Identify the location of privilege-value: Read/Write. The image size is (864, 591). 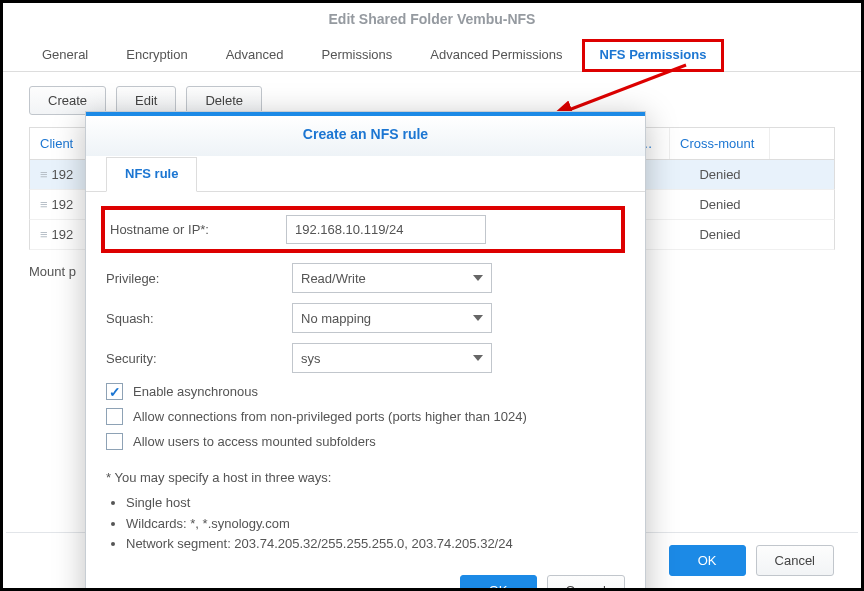
(387, 278).